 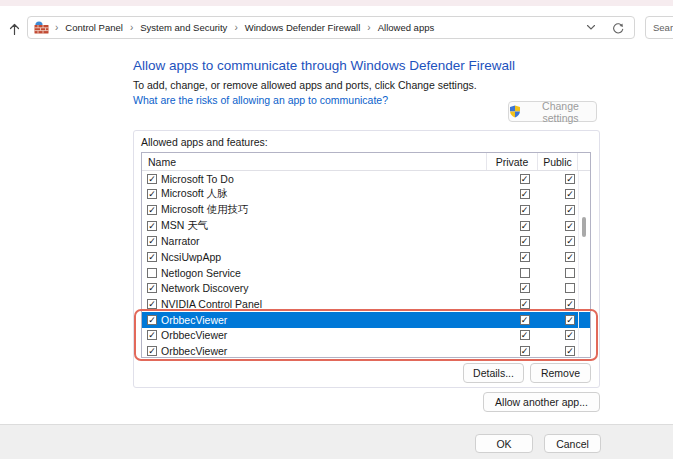 What do you see at coordinates (584, 162) in the screenshot?
I see `column-header-spacer` at bounding box center [584, 162].